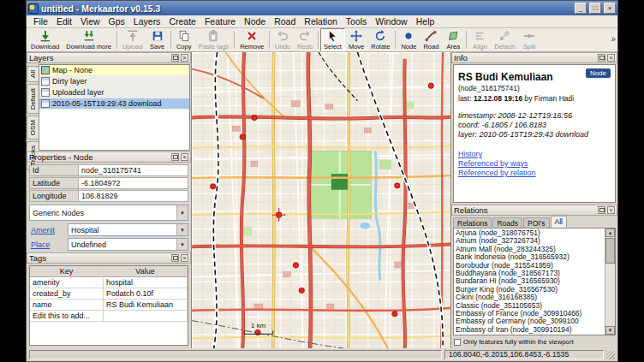 Image resolution: width=644 pixels, height=362 pixels. I want to click on relations-dock-titlebar: Relations ×, so click(534, 211).